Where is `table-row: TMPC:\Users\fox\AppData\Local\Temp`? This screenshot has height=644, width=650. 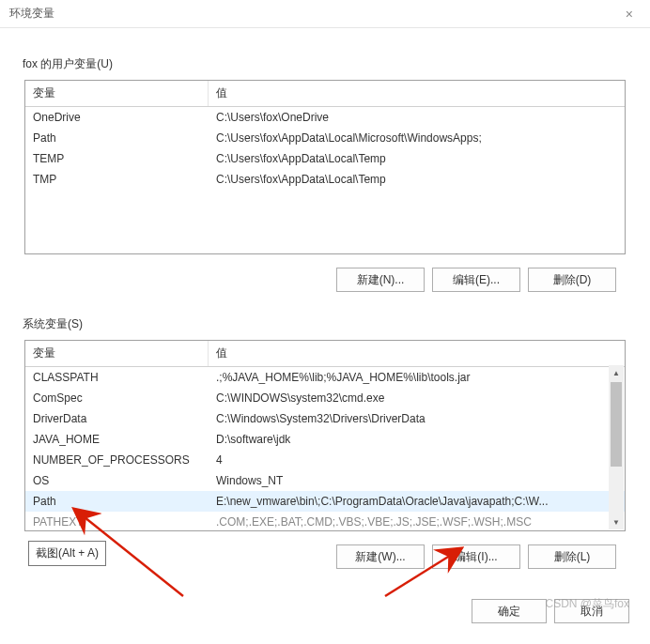 table-row: TMPC:\Users\fox\AppData\Local\Temp is located at coordinates (325, 179).